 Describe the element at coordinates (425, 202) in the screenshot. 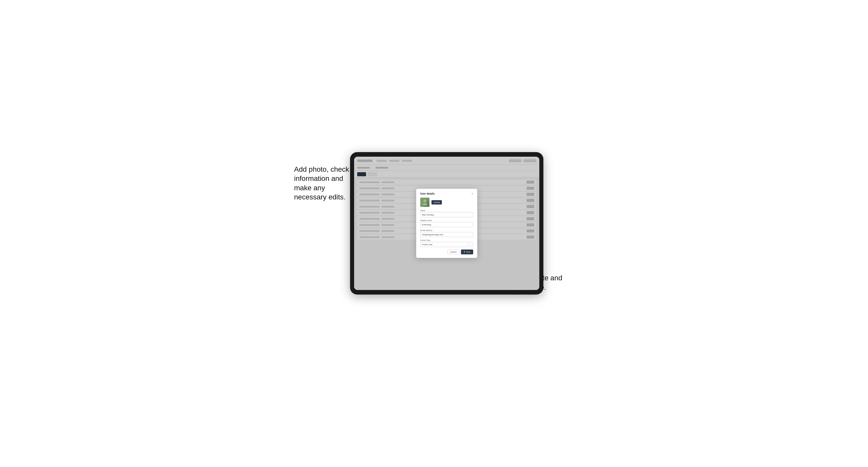

I see `photo-inner` at that location.